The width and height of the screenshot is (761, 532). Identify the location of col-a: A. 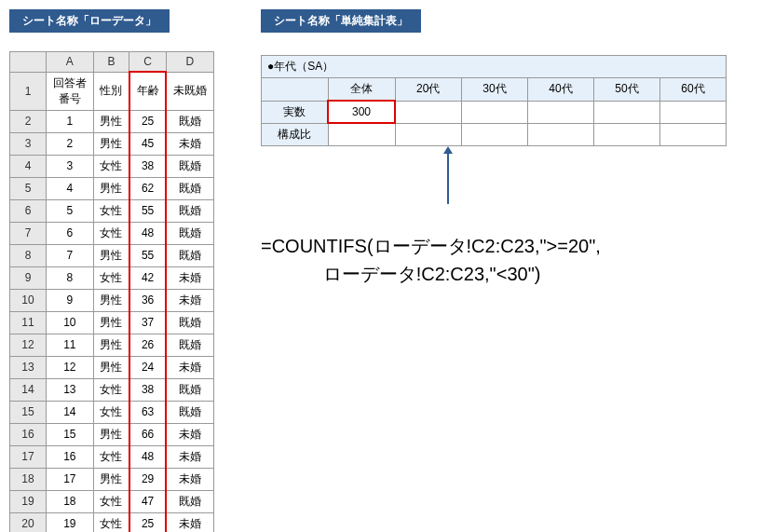
(71, 62).